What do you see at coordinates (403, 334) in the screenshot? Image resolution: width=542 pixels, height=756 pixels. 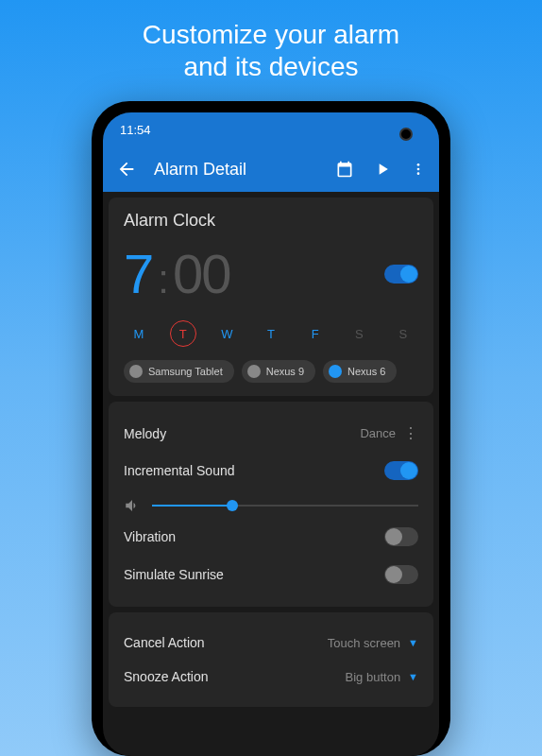 I see `day-6: S` at bounding box center [403, 334].